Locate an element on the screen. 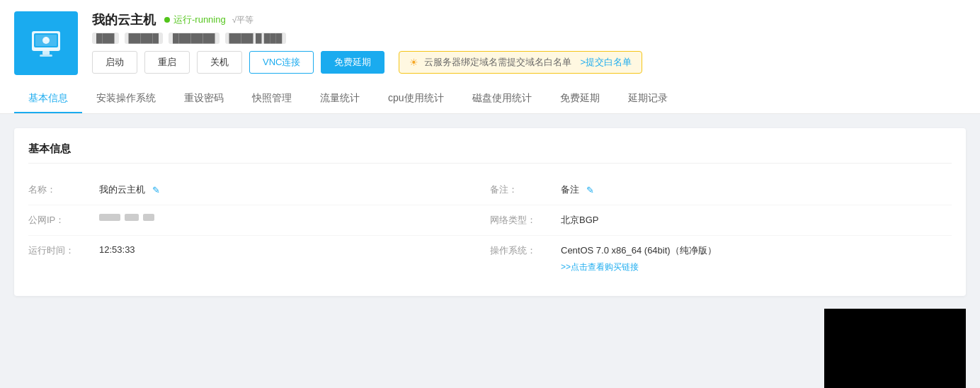  info-row-os: 操作系统： CentOS 7.0 x86_64 (64bit)（纯净版） >>点… is located at coordinates (721, 259).